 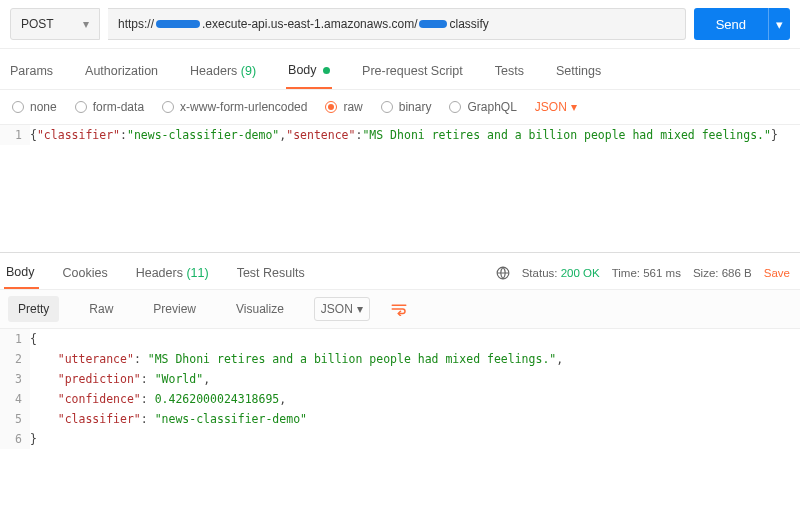 I want to click on globe-icon, so click(x=503, y=273).